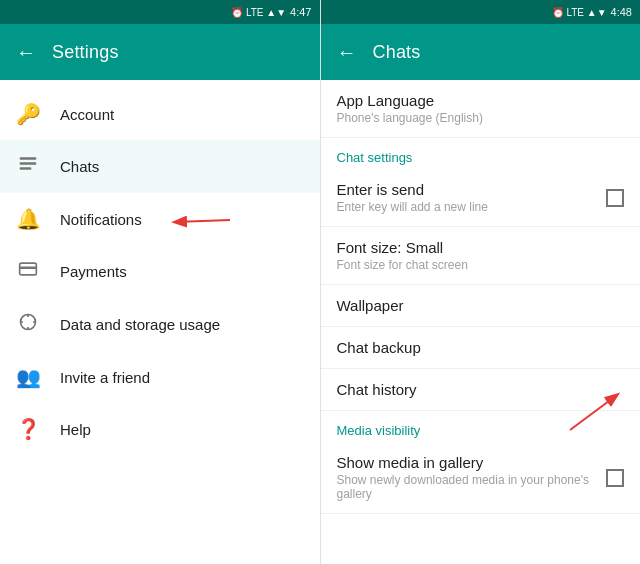  Describe the element at coordinates (615, 198) in the screenshot. I see `enter-is-send-checkbox` at that location.